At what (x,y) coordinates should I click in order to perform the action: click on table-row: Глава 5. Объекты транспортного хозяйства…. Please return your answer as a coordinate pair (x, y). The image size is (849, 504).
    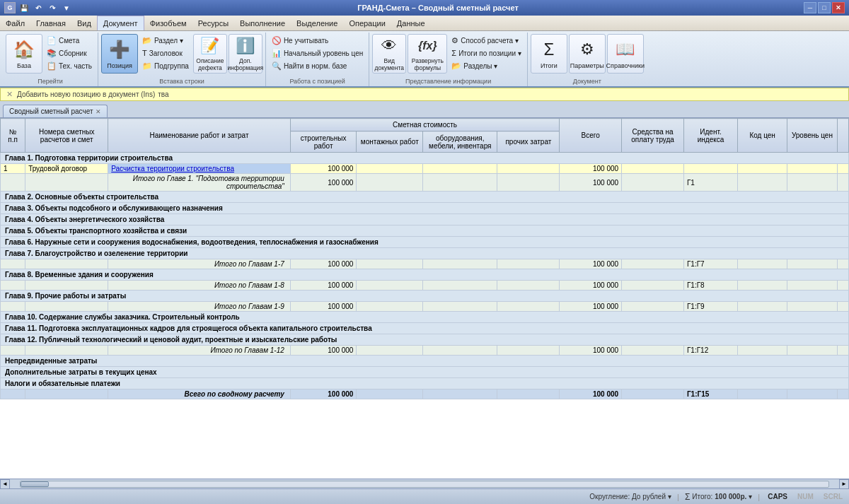
    Looking at the image, I should click on (424, 231).